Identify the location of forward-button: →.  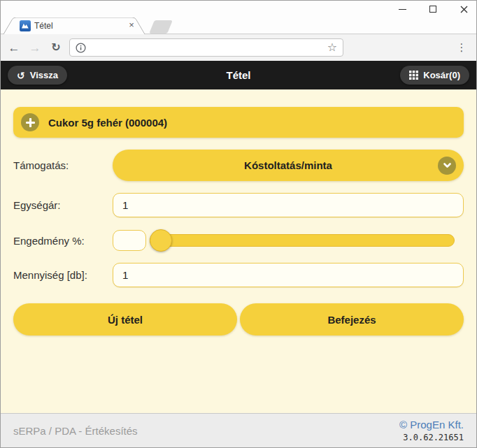
(35, 48).